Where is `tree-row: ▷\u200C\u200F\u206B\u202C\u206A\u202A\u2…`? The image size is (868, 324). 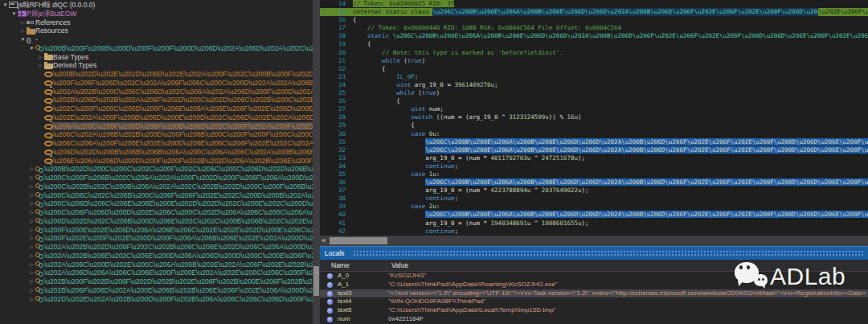
tree-row: ▷\u200C\u200F\u206B\u202C\u206A\u202A\u2… is located at coordinates (156, 178).